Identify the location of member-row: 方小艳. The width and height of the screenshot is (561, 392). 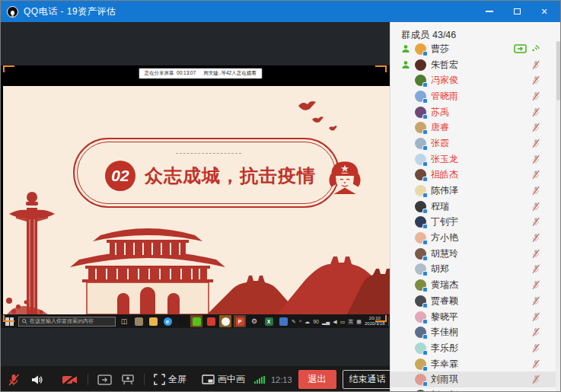
(476, 237).